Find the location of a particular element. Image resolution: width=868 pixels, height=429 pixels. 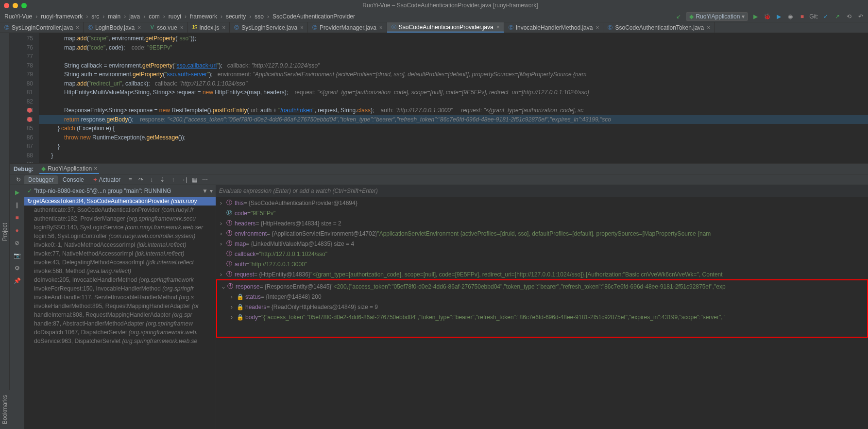

maximize-icon is located at coordinates (24, 6).